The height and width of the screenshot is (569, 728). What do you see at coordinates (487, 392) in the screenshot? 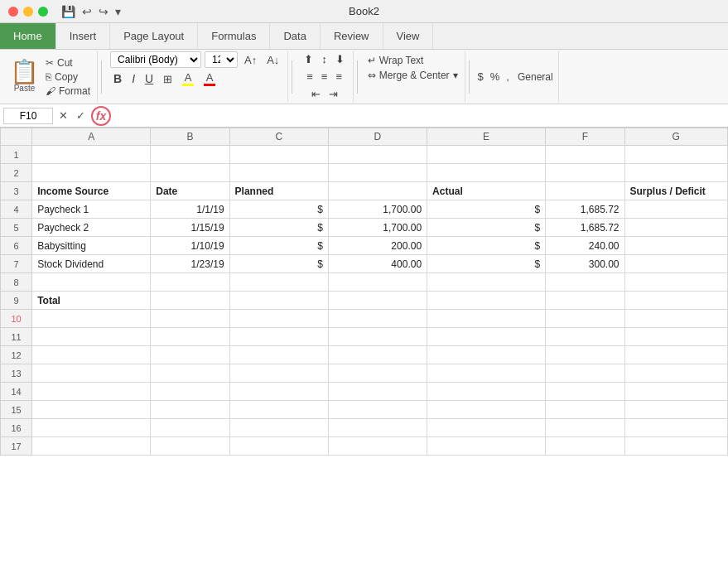
I see `cell-E14` at bounding box center [487, 392].